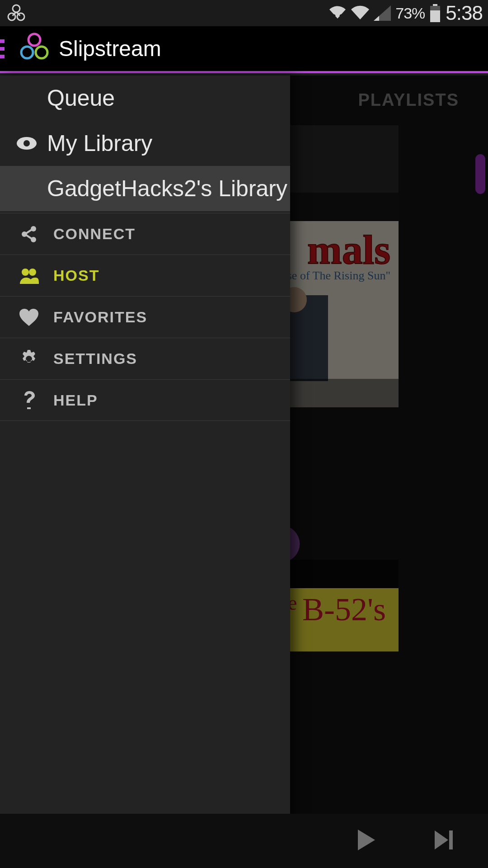 Image resolution: width=488 pixels, height=868 pixels. I want to click on drawer-item-help: HELP, so click(145, 400).